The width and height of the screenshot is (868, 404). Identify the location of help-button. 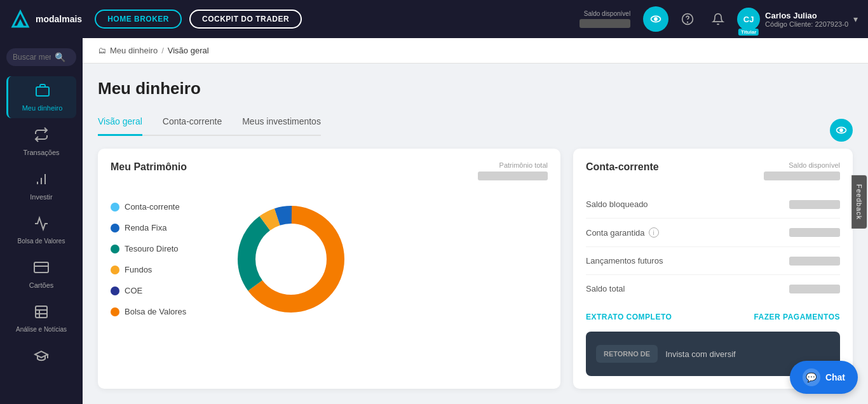
(688, 19).